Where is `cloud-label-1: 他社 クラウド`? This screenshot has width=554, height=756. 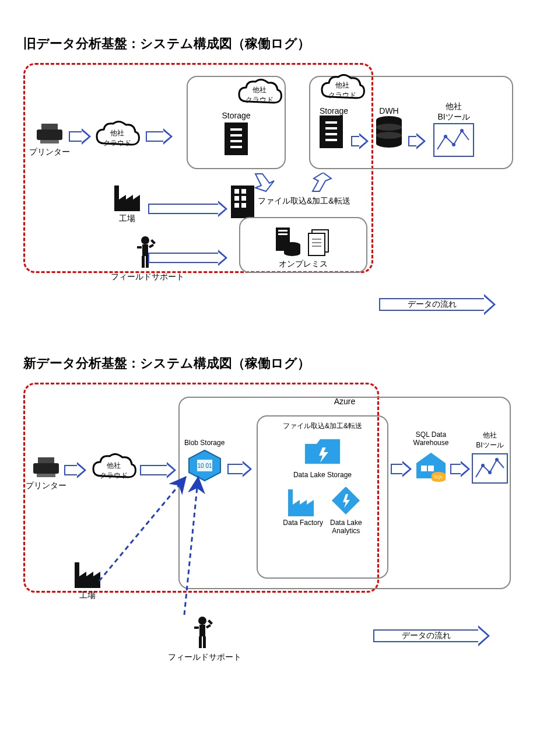 cloud-label-1: 他社 クラウド is located at coordinates (117, 138).